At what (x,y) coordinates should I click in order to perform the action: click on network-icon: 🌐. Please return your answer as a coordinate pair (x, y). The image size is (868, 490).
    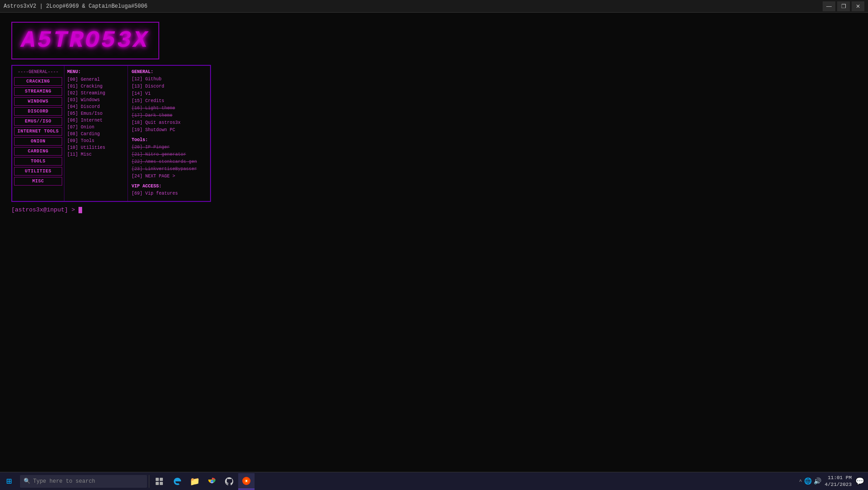
    Looking at the image, I should click on (808, 481).